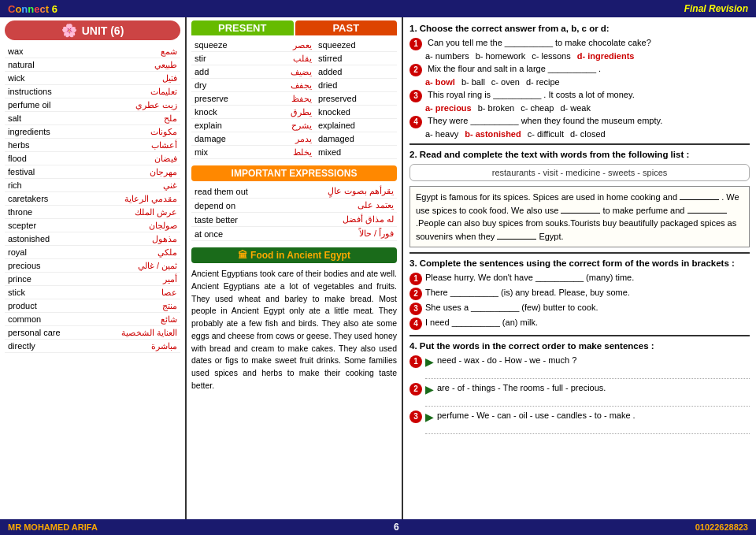 The width and height of the screenshot is (756, 535). What do you see at coordinates (512, 307) in the screenshot?
I see `q-text: She uses a __________ (few) butter to co…` at bounding box center [512, 307].